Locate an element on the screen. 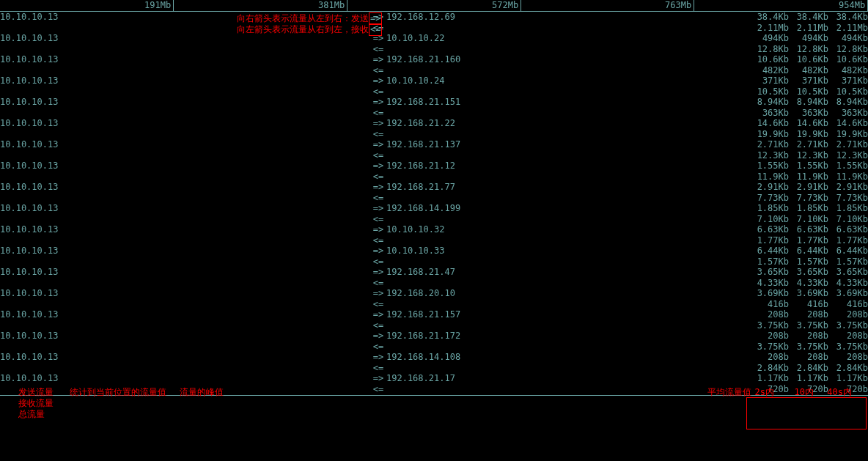  tx-40s: 371Kb is located at coordinates (848, 81).